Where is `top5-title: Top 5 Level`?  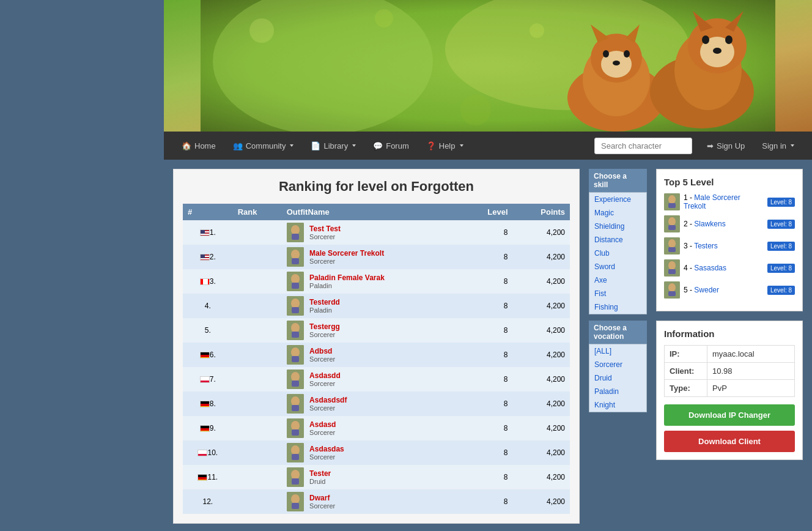
top5-title: Top 5 Level is located at coordinates (729, 182).